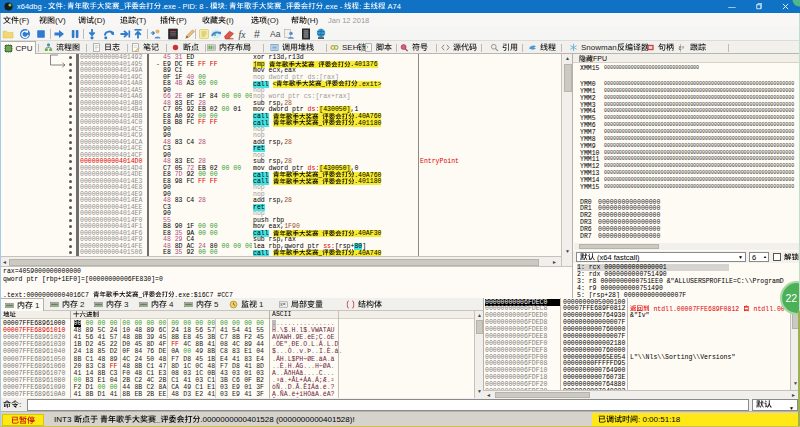 This screenshot has height=427, width=800. Describe the element at coordinates (683, 46) in the screenshot. I see `svg-text: y` at that location.